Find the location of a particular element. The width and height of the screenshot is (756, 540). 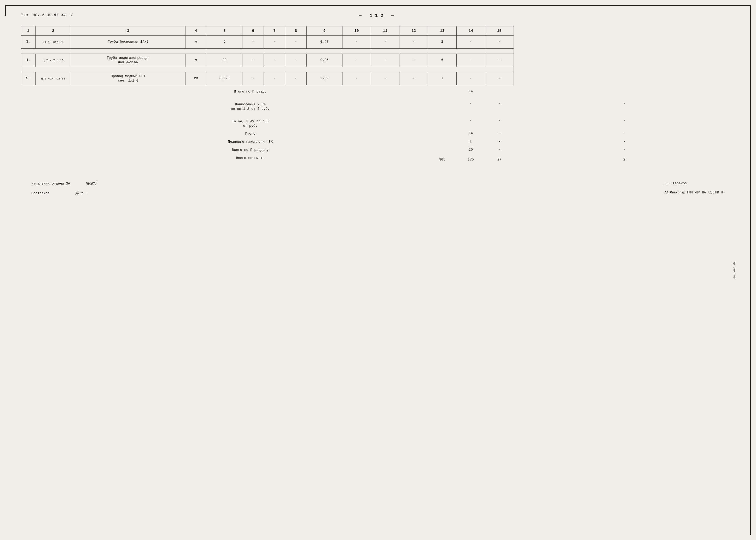

sig-name-2: Дие - is located at coordinates (82, 194).